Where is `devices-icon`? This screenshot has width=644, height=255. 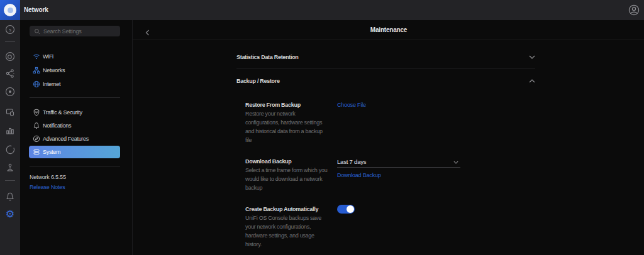
devices-icon is located at coordinates (10, 112).